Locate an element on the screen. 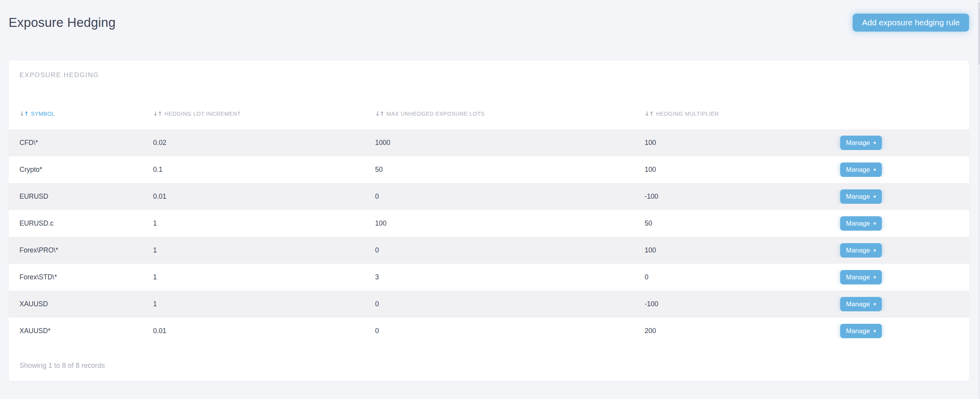 The image size is (980, 399). symbol-cell: CFD\* is located at coordinates (81, 143).